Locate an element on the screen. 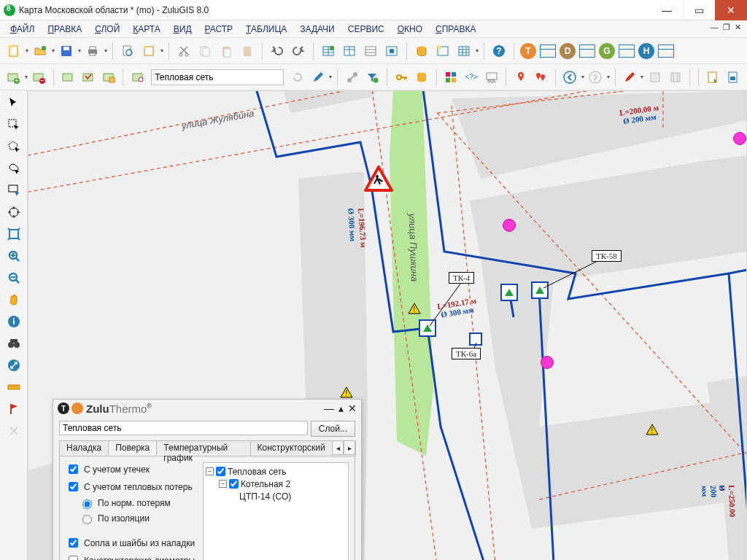  panel-minimize-icon: — is located at coordinates (329, 408).